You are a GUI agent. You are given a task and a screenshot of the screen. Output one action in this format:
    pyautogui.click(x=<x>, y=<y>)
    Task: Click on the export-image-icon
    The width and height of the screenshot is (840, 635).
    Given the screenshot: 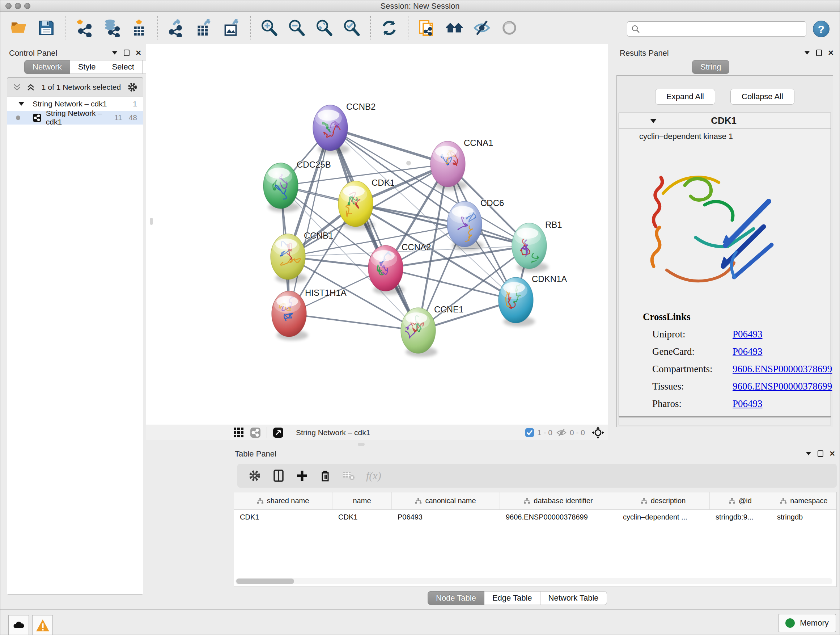 What is the action you would take?
    pyautogui.click(x=232, y=28)
    